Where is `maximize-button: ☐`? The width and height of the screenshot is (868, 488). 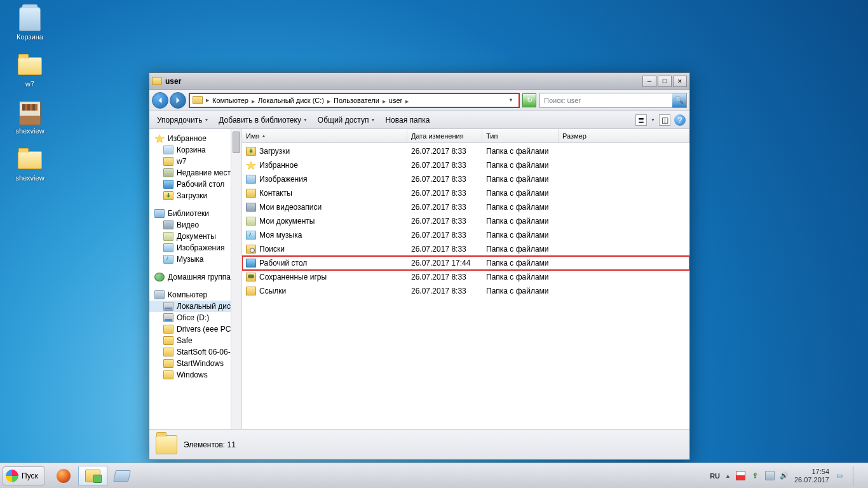 maximize-button: ☐ is located at coordinates (665, 81).